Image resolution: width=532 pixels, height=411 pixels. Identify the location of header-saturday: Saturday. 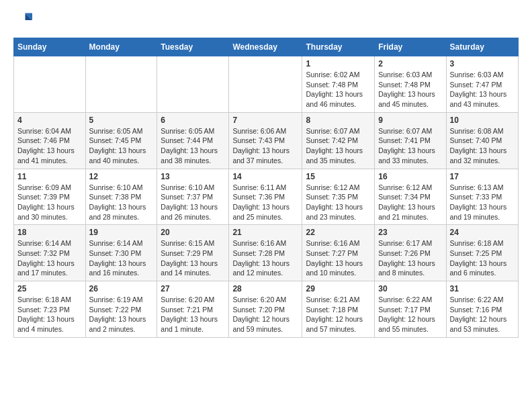
(482, 47).